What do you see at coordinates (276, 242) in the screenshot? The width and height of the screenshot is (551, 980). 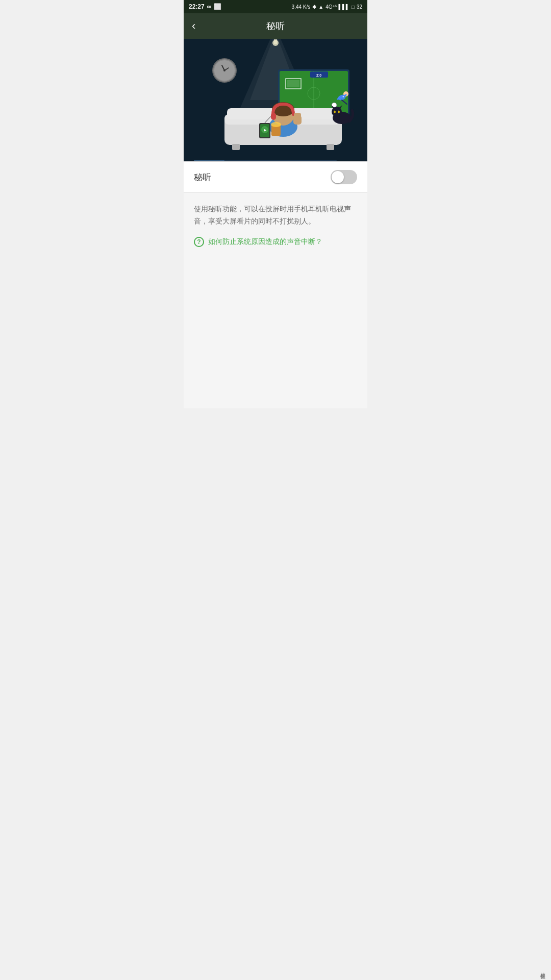 I see `help-link: ? 如何防止系统原因造成的声音中断？` at bounding box center [276, 242].